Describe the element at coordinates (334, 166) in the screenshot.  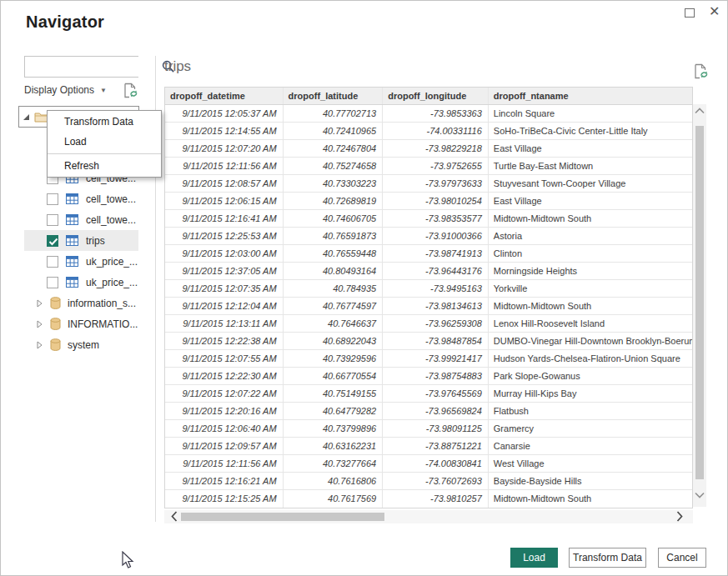
I see `cell-dropoff_latitude: 40.75274658` at that location.